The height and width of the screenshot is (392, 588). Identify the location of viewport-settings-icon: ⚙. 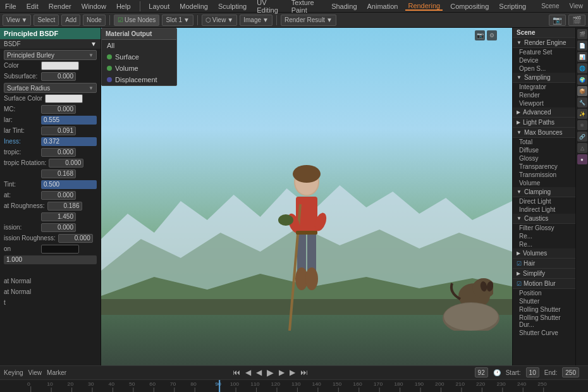
(492, 35).